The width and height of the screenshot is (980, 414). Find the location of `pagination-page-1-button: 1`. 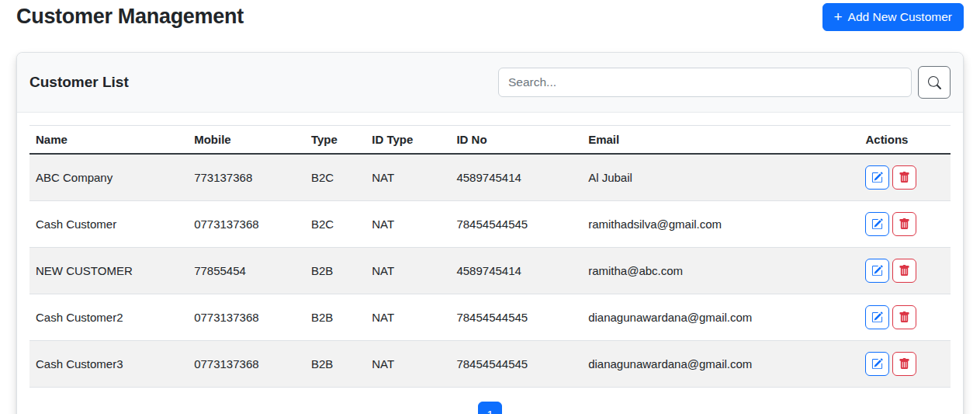

pagination-page-1-button: 1 is located at coordinates (490, 408).